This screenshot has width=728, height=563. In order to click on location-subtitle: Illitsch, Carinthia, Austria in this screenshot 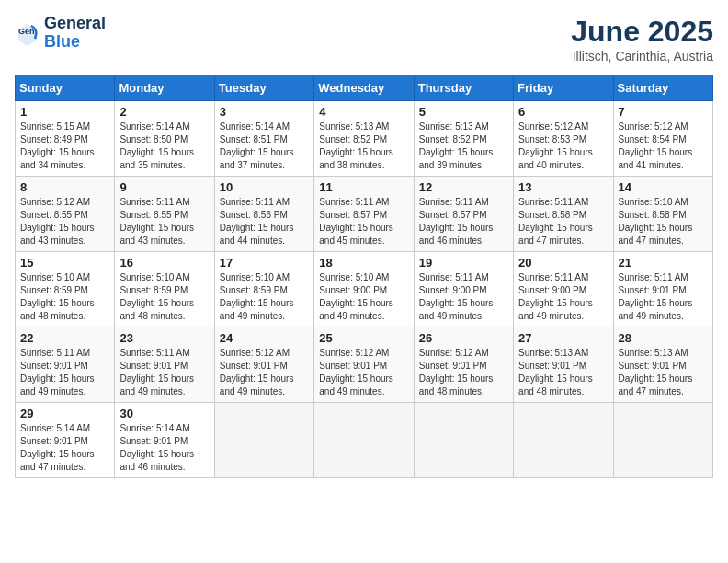, I will do `click(642, 56)`.